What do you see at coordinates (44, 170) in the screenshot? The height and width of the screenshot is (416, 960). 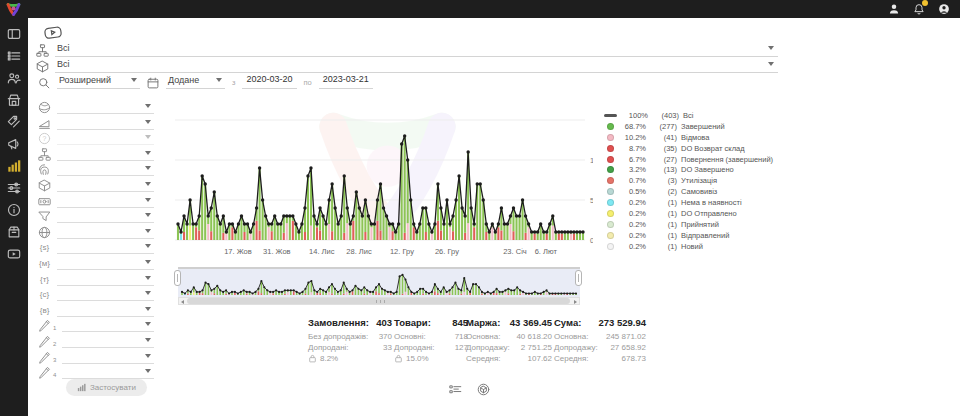 I see `fingerprint-icon` at bounding box center [44, 170].